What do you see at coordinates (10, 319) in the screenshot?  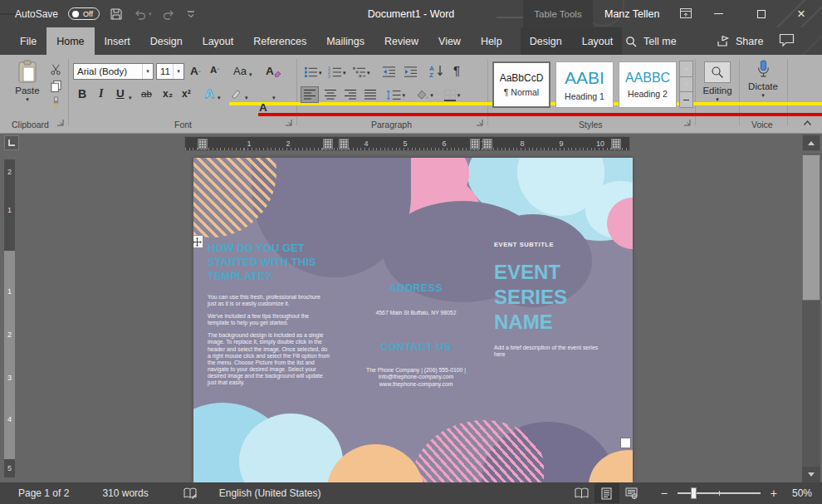 I see `vertical-ruler: 2 1 1 2 3 4 5` at bounding box center [10, 319].